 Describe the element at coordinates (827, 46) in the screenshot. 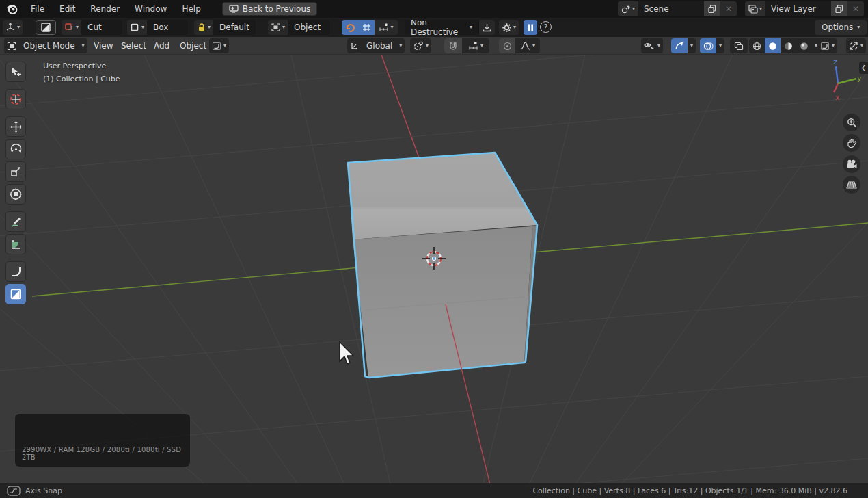

I see `fallback-tool-dropdown: ▾` at that location.